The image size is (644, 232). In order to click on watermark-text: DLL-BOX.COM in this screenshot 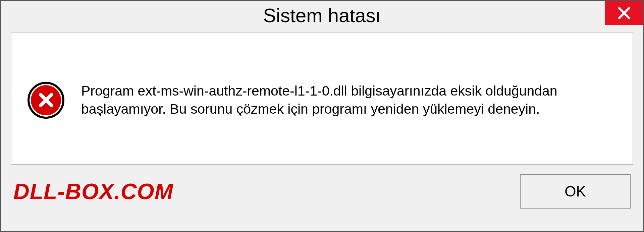, I will do `click(93, 191)`.